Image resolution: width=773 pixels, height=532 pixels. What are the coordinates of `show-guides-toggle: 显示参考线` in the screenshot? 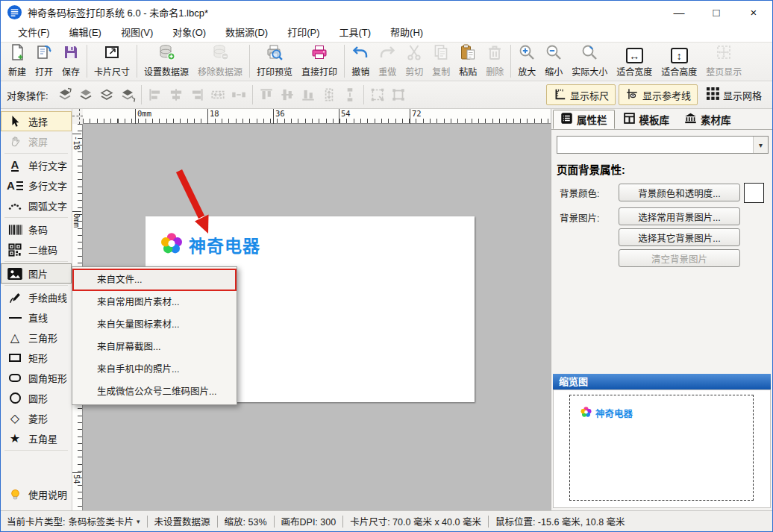 It's located at (658, 95).